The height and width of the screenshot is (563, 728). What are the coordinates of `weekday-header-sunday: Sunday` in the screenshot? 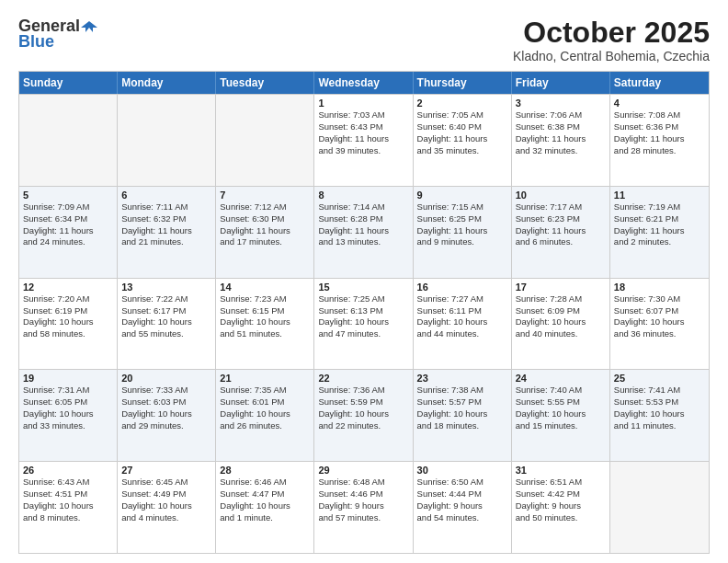 It's located at (68, 83).